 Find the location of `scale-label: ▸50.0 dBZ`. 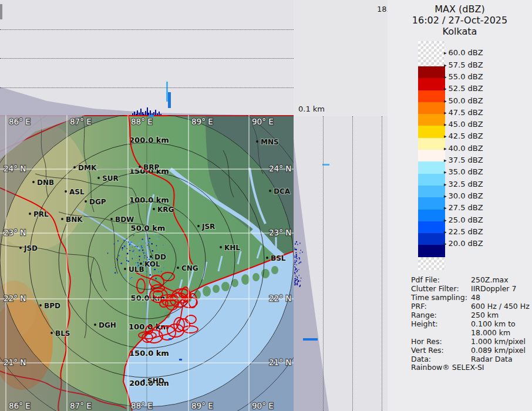

scale-label: ▸50.0 dBZ is located at coordinates (464, 101).